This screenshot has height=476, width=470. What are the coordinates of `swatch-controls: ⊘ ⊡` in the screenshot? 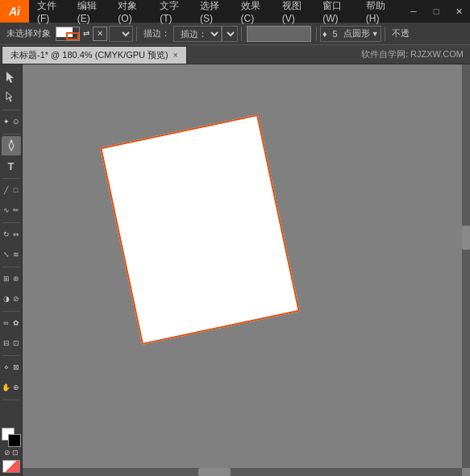 It's located at (11, 453).